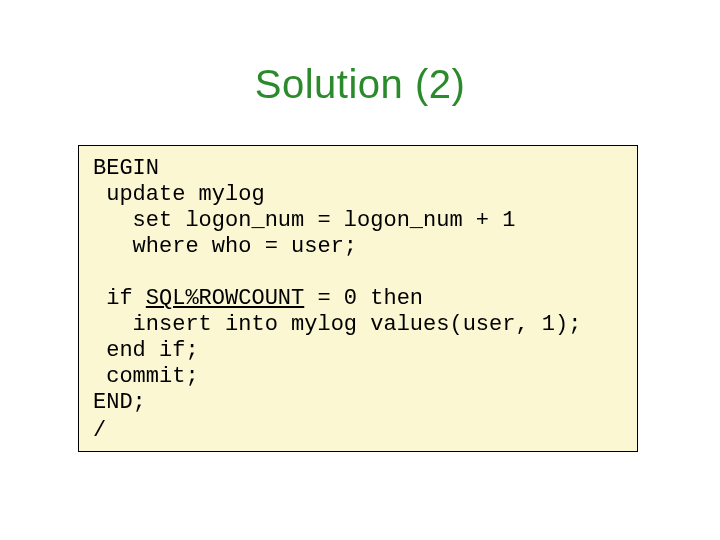  What do you see at coordinates (120, 402) in the screenshot?
I see `code-line-10: END;` at bounding box center [120, 402].